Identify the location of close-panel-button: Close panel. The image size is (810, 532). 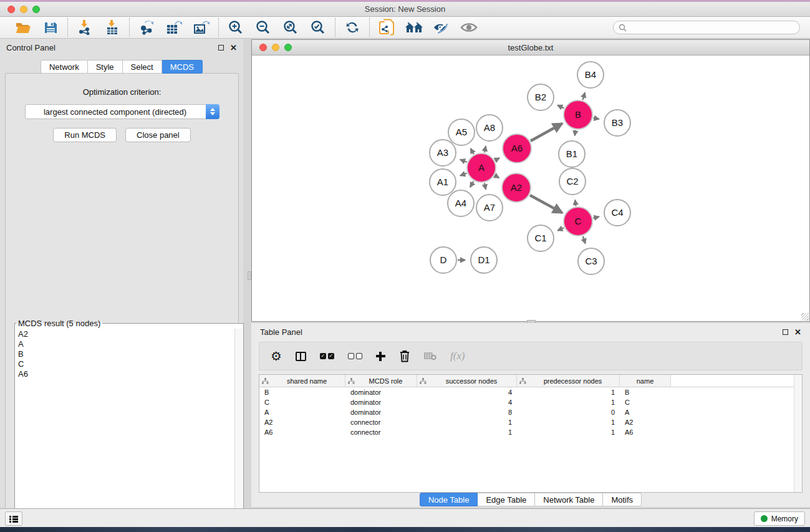
(158, 135).